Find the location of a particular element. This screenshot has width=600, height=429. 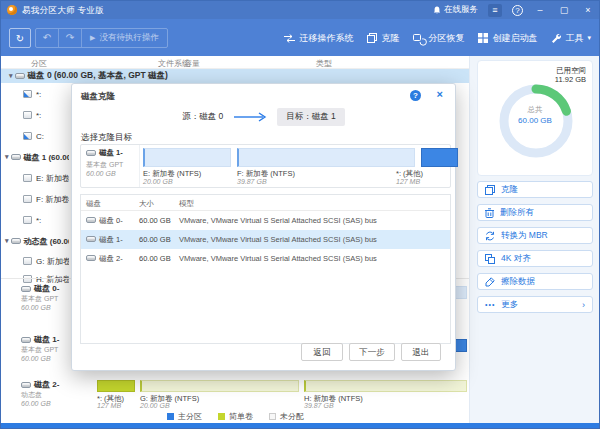

tools-label: 工具 is located at coordinates (574, 38).